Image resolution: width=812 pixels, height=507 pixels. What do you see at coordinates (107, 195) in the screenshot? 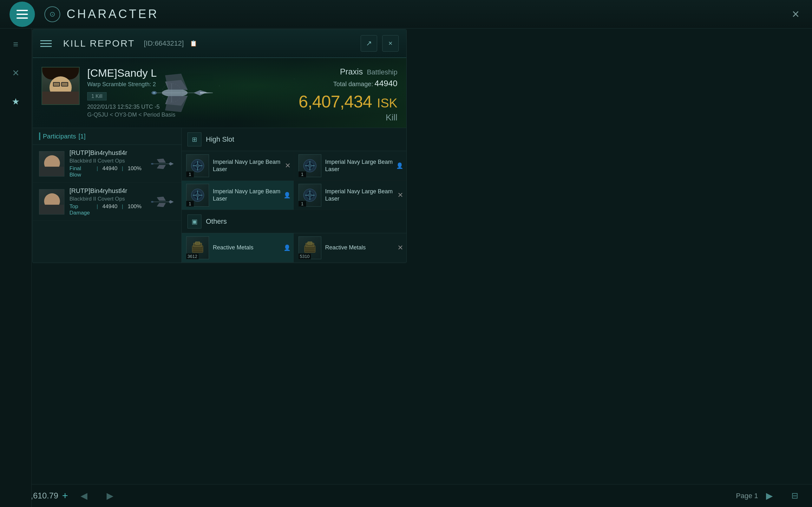
I see `participants-panel: Participants [1] [RUTP]Bin4ryhustl4r Bla…` at bounding box center [107, 195].